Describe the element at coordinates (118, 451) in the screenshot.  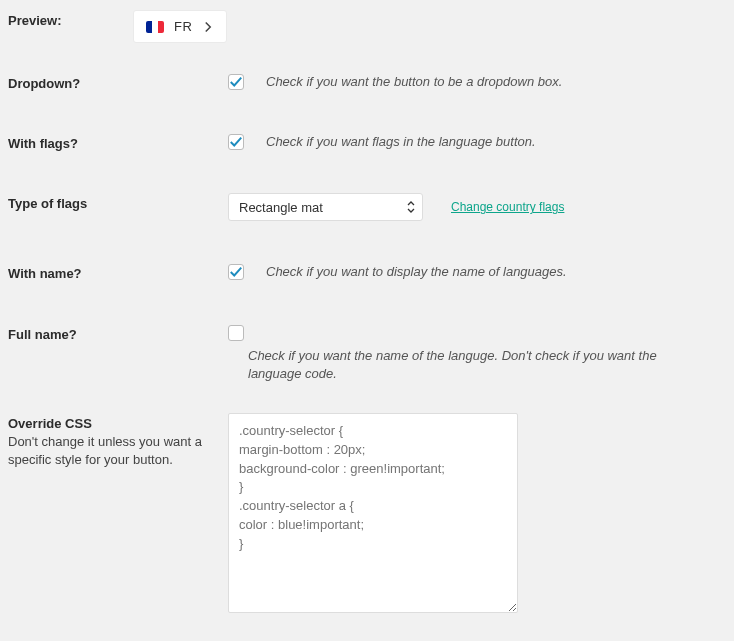
I see `override-css-sublabel: Don't change it unless you want a specif…` at that location.